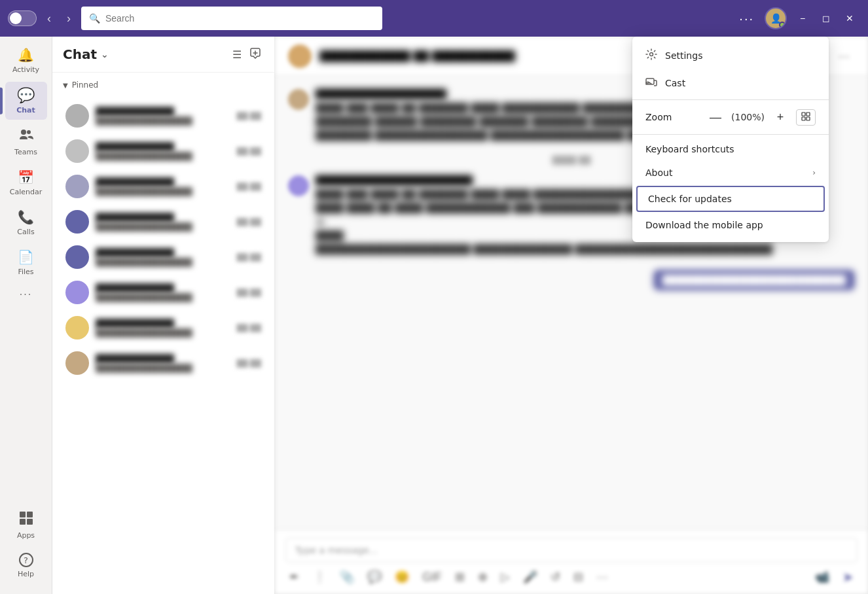 The height and width of the screenshot is (594, 868). I want to click on nav-bottom: Apps ? Help, so click(26, 547).